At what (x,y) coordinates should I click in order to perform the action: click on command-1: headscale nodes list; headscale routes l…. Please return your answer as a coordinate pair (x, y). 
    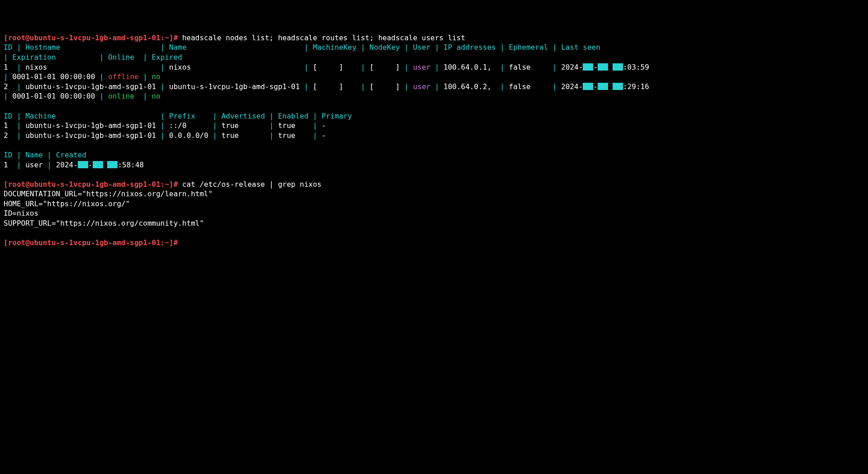
    Looking at the image, I should click on (324, 38).